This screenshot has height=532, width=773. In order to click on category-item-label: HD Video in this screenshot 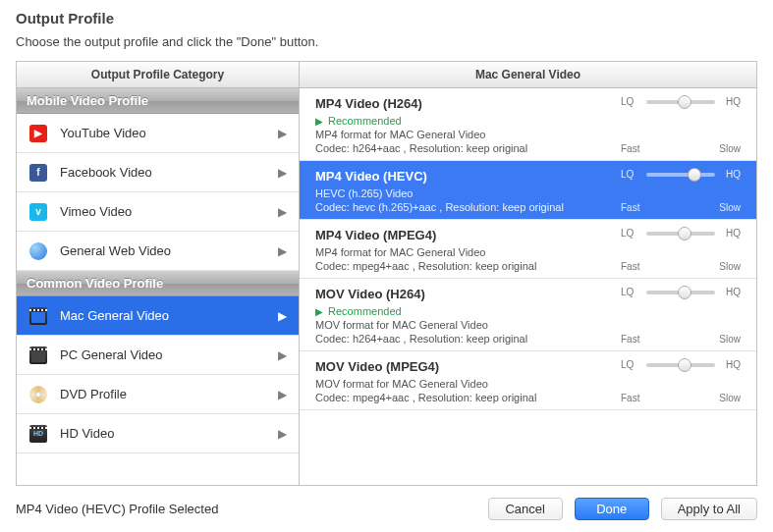, I will do `click(169, 434)`.